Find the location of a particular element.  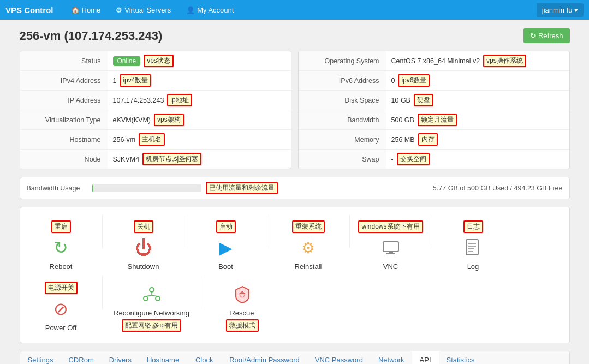

bandwidth-bar-wrap: 已使用流量和剩余流量 is located at coordinates (260, 188).